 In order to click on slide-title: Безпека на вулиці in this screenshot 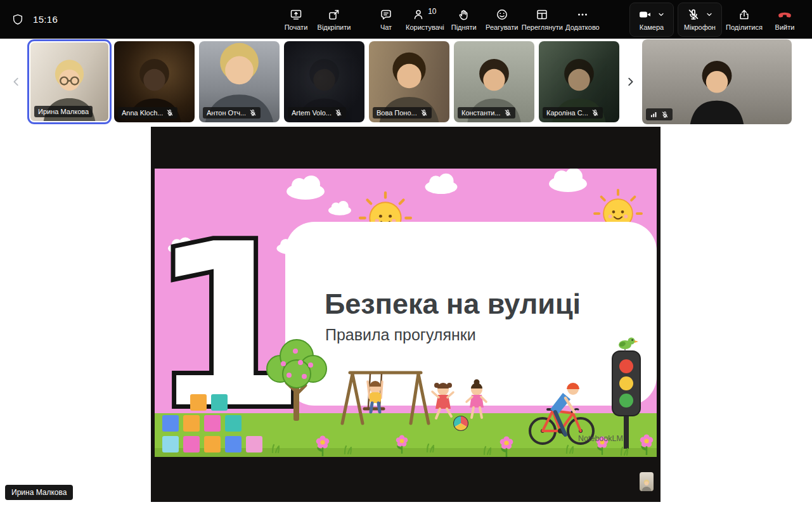, I will do `click(453, 304)`.